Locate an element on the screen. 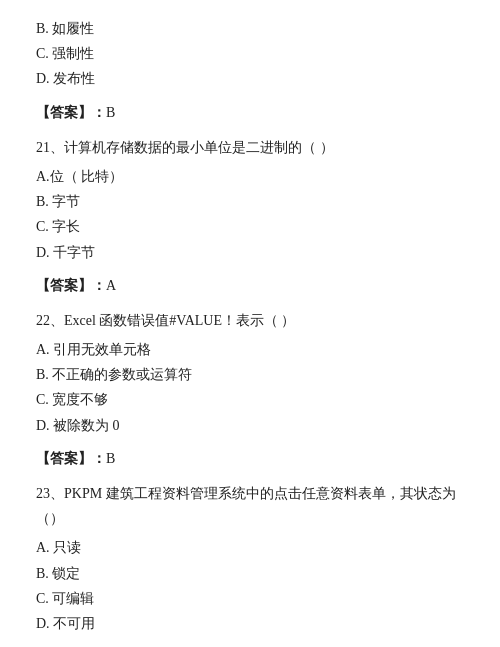 The height and width of the screenshot is (647, 500). option-item: A.位（ 比特） is located at coordinates (250, 176).